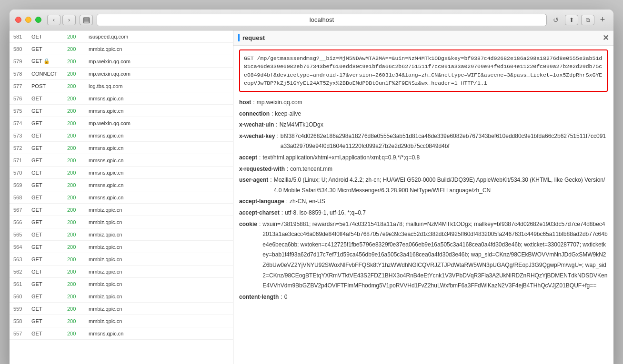  I want to click on header-value: bf9387c4d02682e186a298a18276d8e0555e3ab5…, so click(444, 142).